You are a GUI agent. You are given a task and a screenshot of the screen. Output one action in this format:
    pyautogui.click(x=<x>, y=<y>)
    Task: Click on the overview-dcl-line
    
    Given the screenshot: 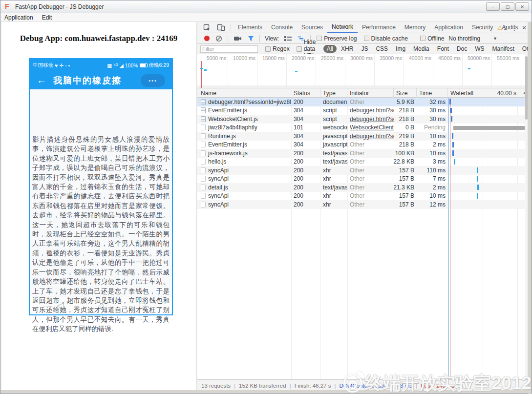 What is the action you would take?
    pyautogui.click(x=200, y=74)
    